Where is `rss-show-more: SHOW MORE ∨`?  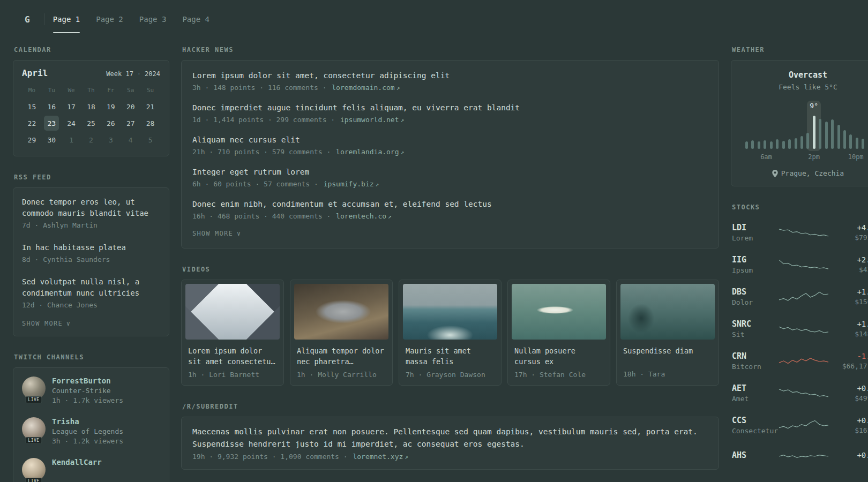
rss-show-more: SHOW MORE ∨ is located at coordinates (91, 325).